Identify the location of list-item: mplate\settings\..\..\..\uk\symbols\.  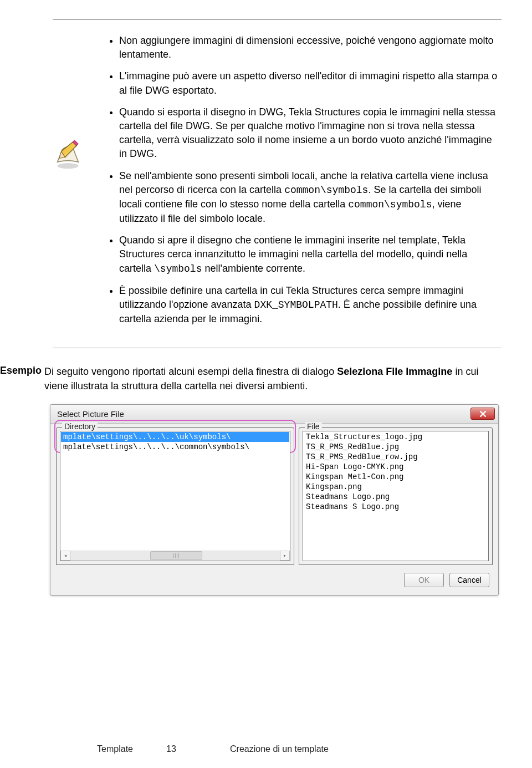
(175, 437).